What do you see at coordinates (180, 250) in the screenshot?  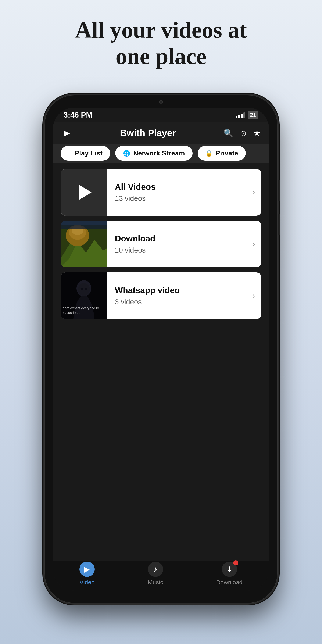 I see `folder-count-download: 10 videos` at bounding box center [180, 250].